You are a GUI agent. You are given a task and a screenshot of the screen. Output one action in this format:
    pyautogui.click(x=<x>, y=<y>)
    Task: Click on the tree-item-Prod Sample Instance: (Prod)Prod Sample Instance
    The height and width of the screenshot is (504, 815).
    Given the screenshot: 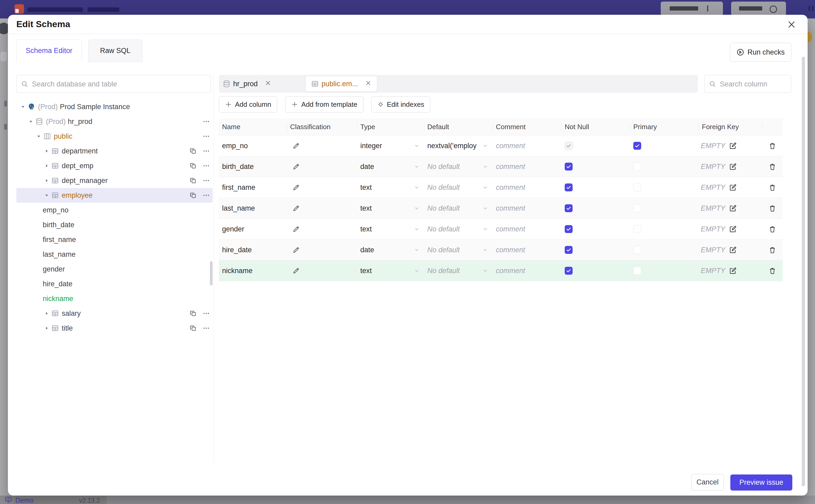 What is the action you would take?
    pyautogui.click(x=114, y=107)
    